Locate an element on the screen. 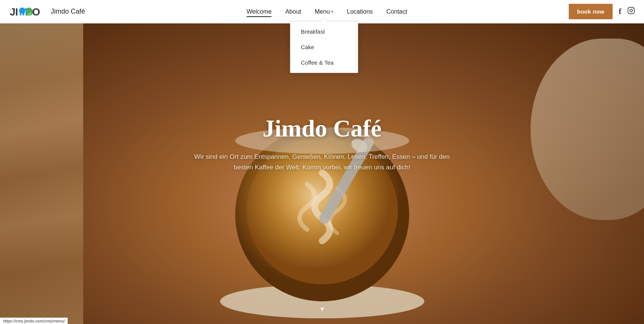  nav-link-welcome: Welcome is located at coordinates (259, 12).